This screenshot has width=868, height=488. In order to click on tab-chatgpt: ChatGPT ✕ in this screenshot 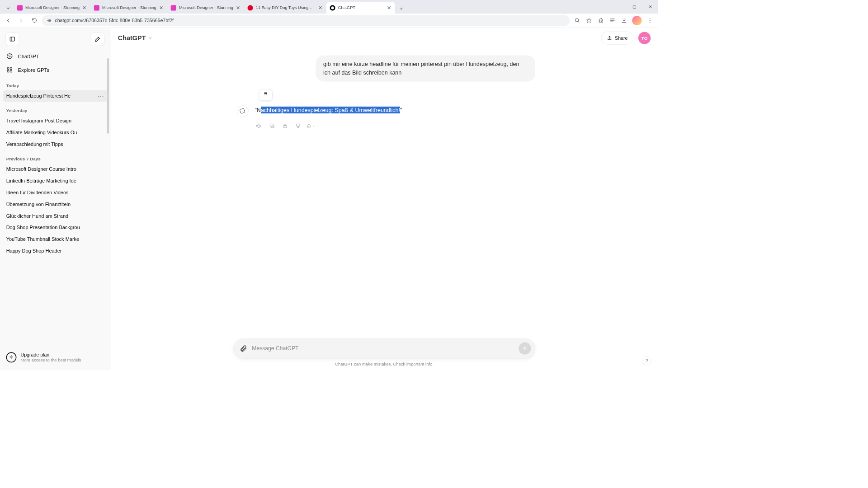, I will do `click(361, 8)`.